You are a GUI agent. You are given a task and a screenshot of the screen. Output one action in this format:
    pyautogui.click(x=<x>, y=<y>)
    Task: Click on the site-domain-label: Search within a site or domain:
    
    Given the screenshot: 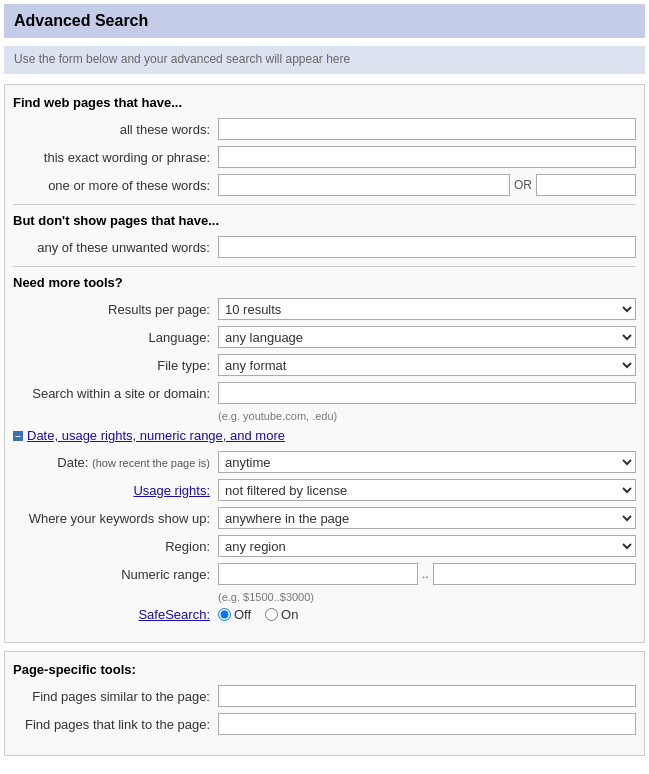 What is the action you would take?
    pyautogui.click(x=116, y=394)
    